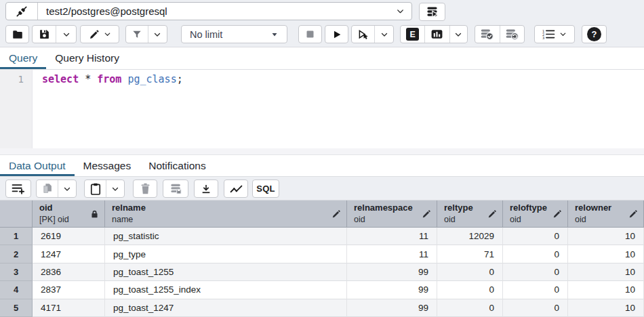 This screenshot has width=644, height=317. Describe the element at coordinates (16, 254) in the screenshot. I see `row-number: 2` at that location.